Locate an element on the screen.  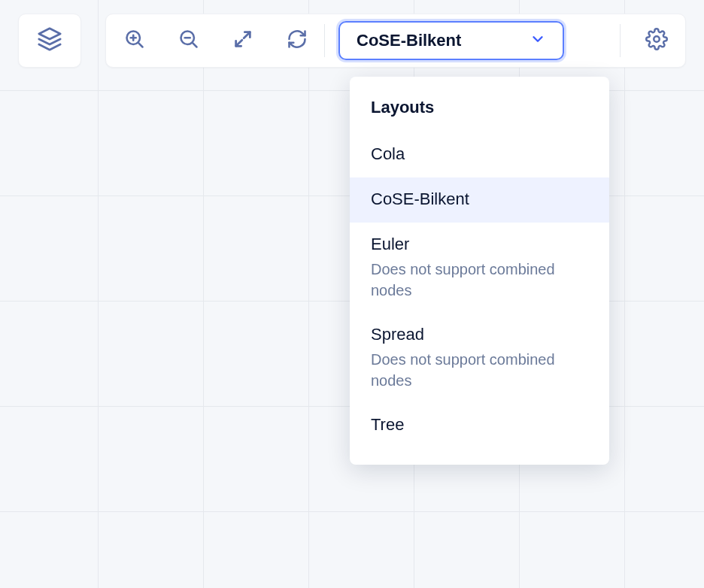
toolbar-icon-group is located at coordinates (216, 41).